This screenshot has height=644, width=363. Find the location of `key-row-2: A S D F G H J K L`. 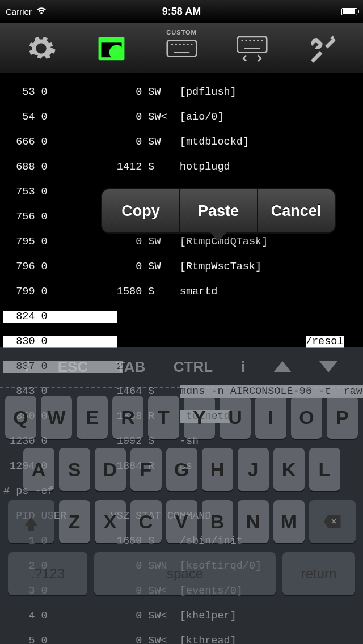

key-row-2: A S D F G H J K L is located at coordinates (182, 469).